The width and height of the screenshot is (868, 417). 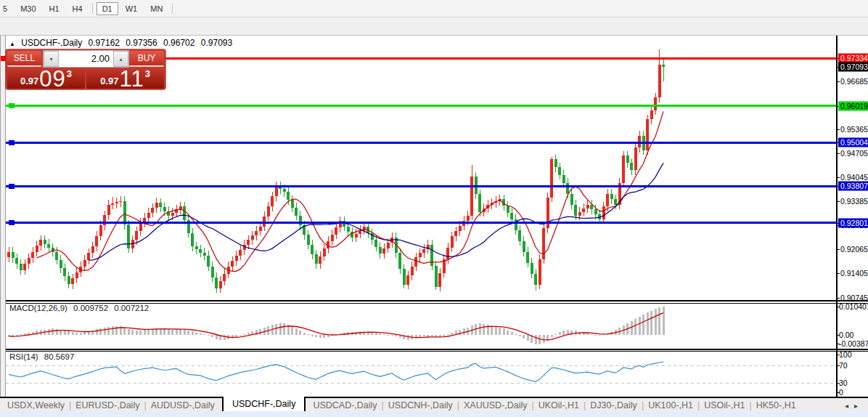 What do you see at coordinates (854, 201) in the screenshot?
I see `price-tick-label: 0.93385` at bounding box center [854, 201].